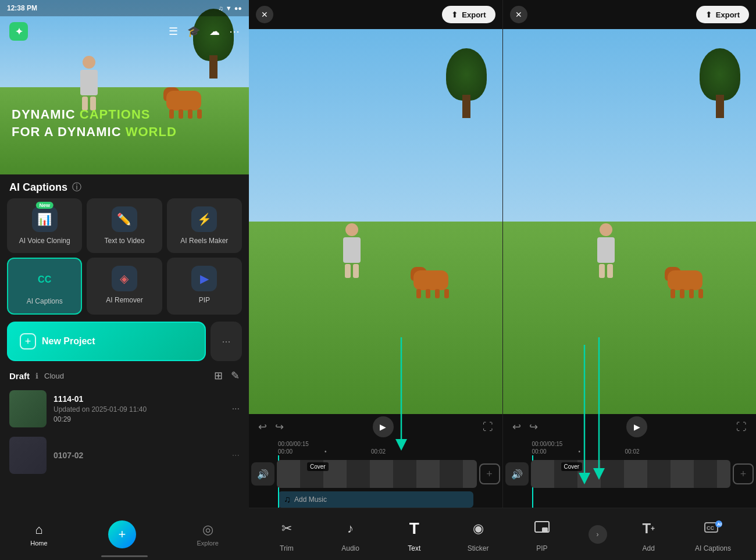 This screenshot has width=756, height=560. What do you see at coordinates (173, 31) in the screenshot?
I see `menu-icon: ☰` at bounding box center [173, 31].